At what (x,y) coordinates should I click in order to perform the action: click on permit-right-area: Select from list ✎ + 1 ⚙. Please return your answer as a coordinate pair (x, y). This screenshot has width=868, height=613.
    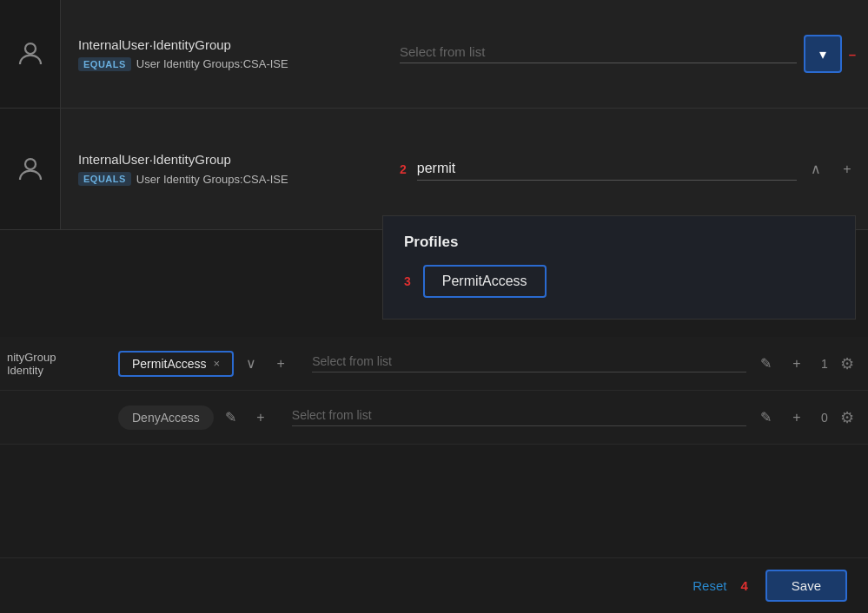
    Looking at the image, I should click on (583, 364).